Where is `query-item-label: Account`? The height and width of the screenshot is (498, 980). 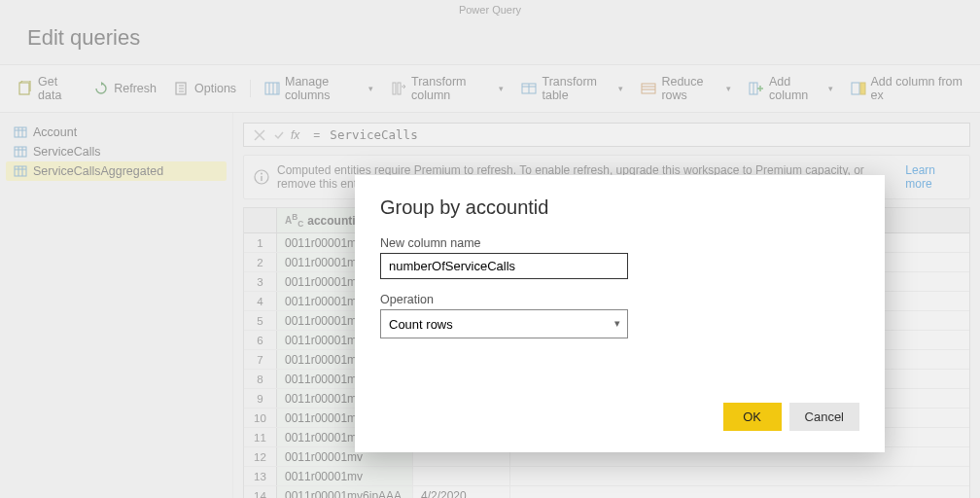 query-item-label: Account is located at coordinates (54, 132).